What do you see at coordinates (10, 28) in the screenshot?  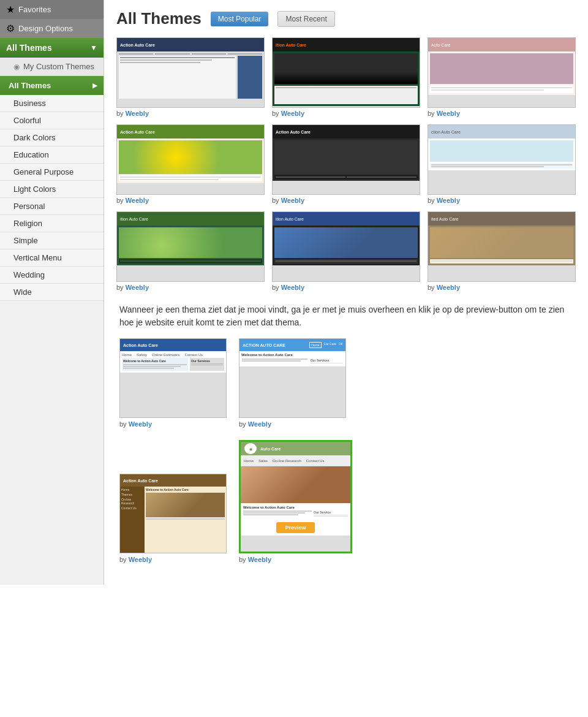 I see `gear-icon: ⚙` at bounding box center [10, 28].